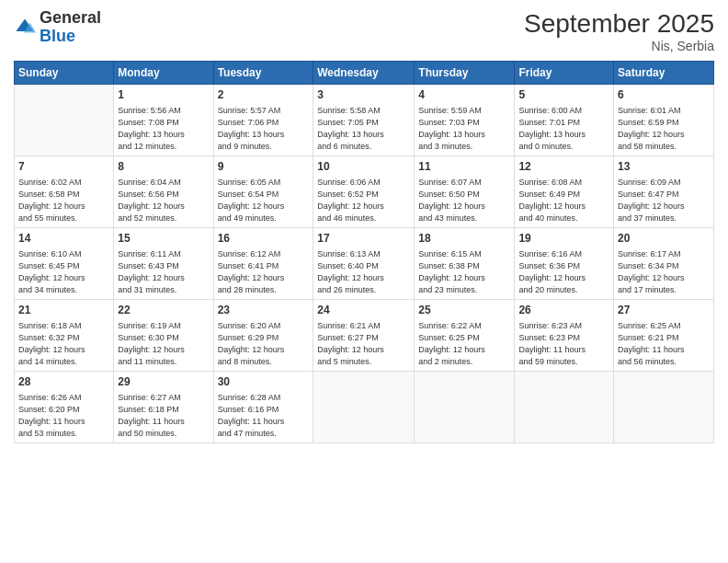  Describe the element at coordinates (64, 167) in the screenshot. I see `day-number: 7` at that location.